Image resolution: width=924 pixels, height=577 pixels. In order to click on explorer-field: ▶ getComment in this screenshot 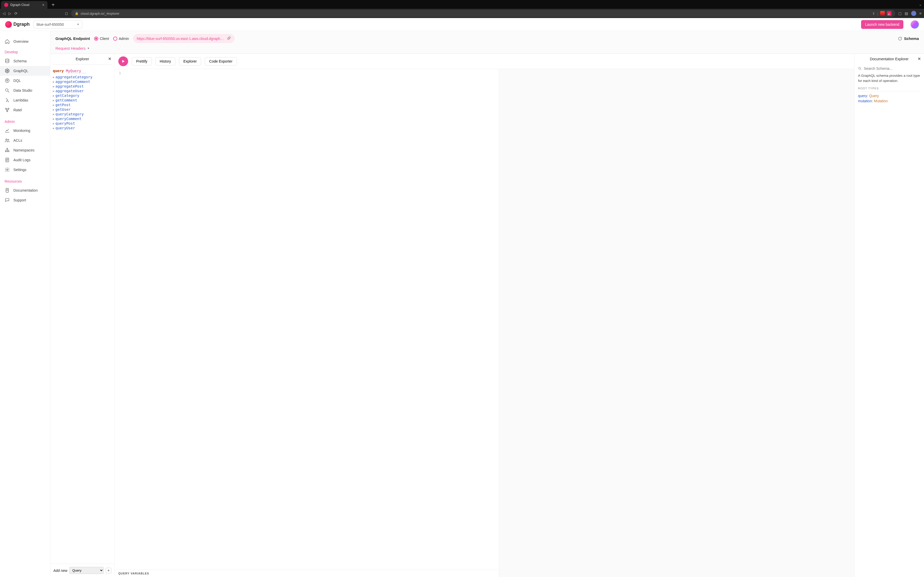, I will do `click(82, 100)`.